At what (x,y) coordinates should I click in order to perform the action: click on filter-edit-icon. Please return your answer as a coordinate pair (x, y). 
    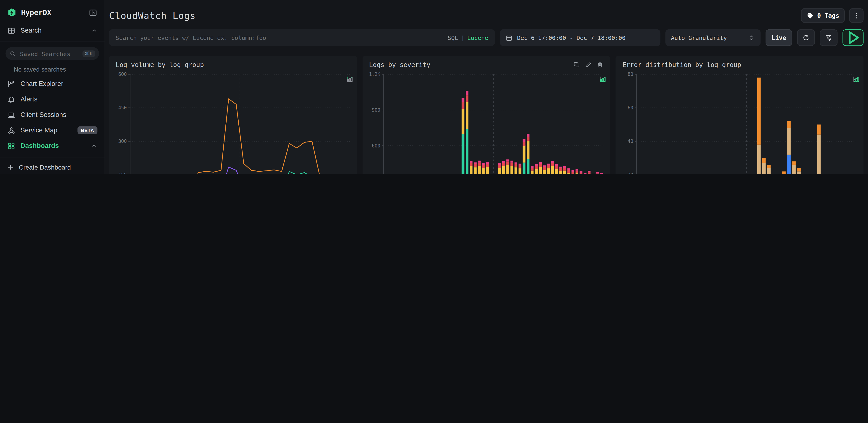
    Looking at the image, I should click on (829, 38).